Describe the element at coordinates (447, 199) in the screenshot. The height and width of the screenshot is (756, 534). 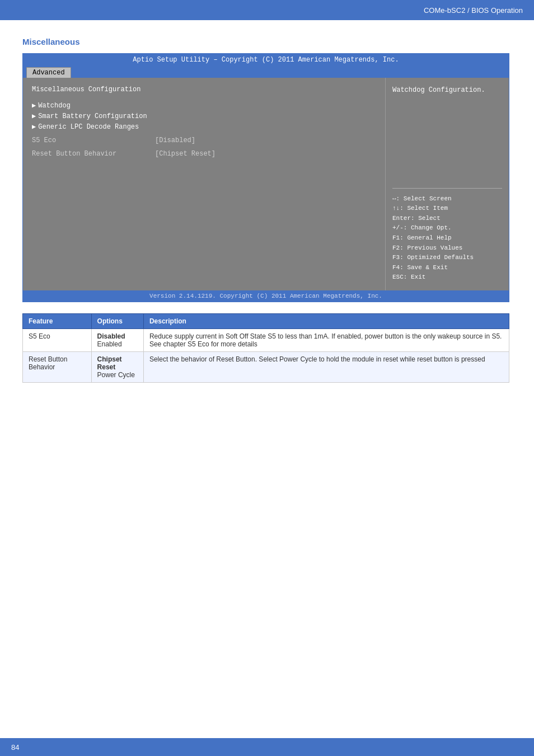
I see `key-select-screen: ↔: Select Screen` at that location.